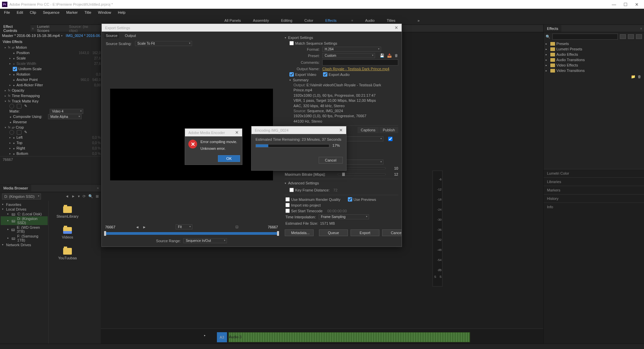 The width and height of the screenshot is (644, 349). Describe the element at coordinates (365, 233) in the screenshot. I see `export-button: Export` at that location.